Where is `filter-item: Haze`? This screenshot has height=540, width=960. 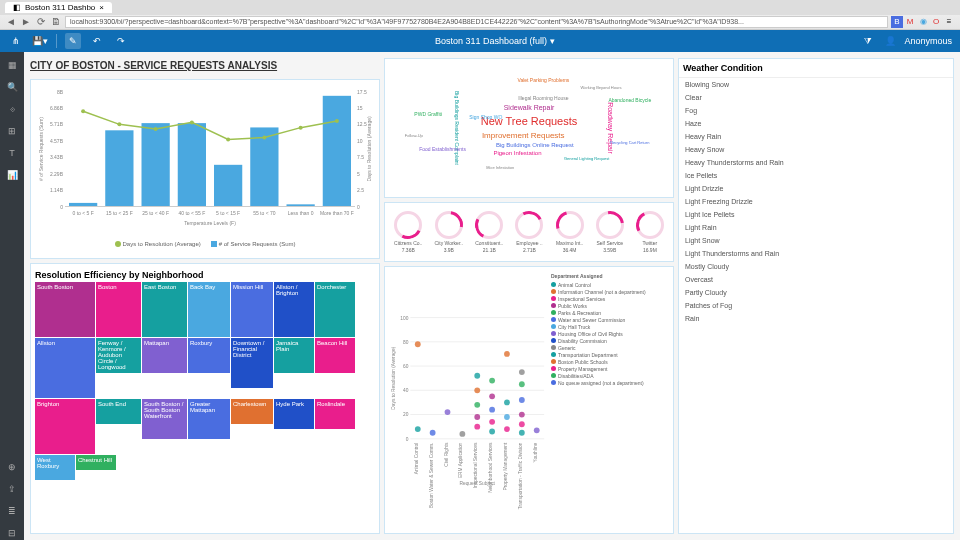
filter-item: Haze is located at coordinates (816, 124).